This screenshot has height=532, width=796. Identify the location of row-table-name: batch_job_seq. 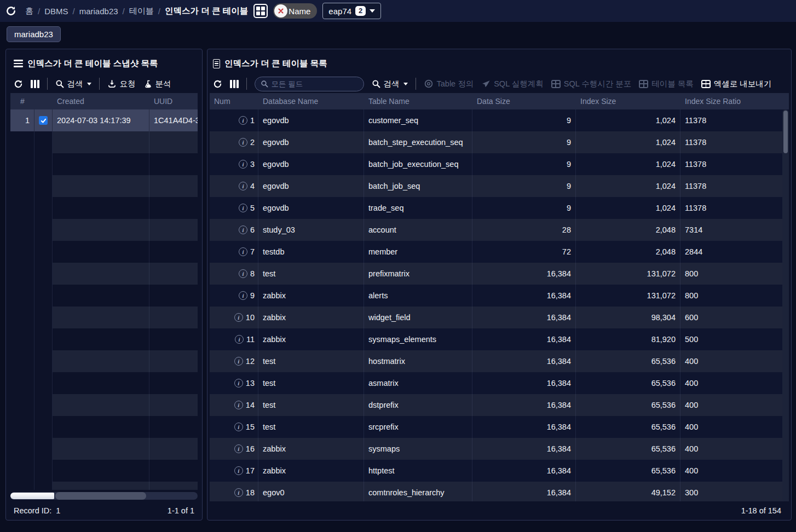
(418, 186).